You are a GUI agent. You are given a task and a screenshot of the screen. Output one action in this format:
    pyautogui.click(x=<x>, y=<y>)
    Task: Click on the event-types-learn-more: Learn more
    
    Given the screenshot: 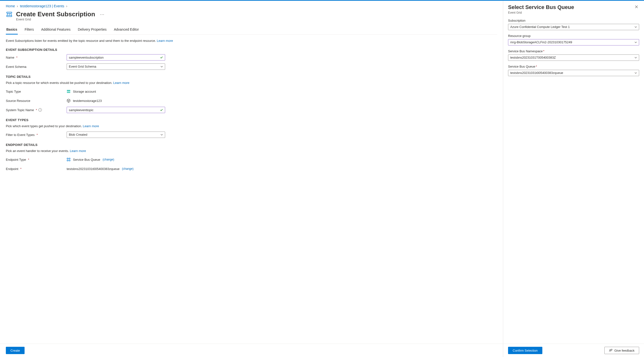 What is the action you would take?
    pyautogui.click(x=91, y=126)
    